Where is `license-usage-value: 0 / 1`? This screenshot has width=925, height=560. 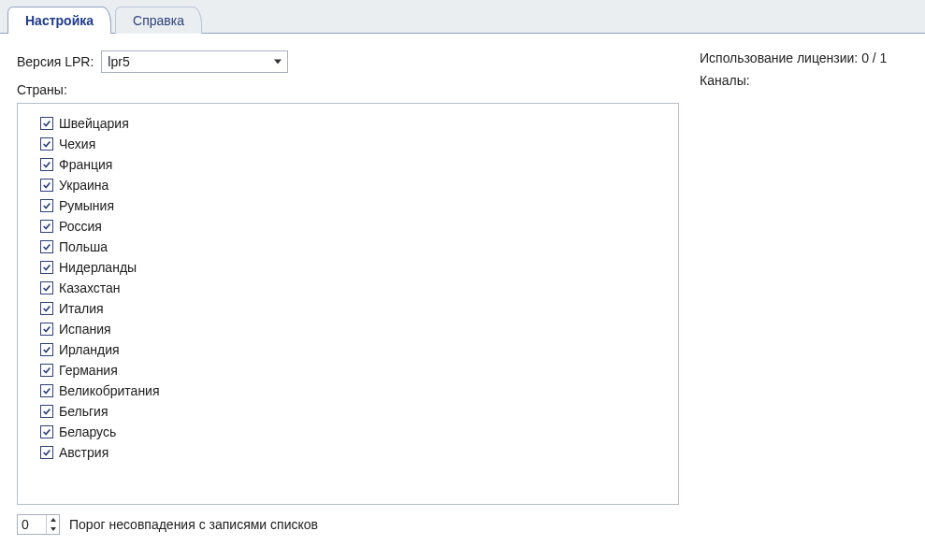
license-usage-value: 0 / 1 is located at coordinates (874, 58).